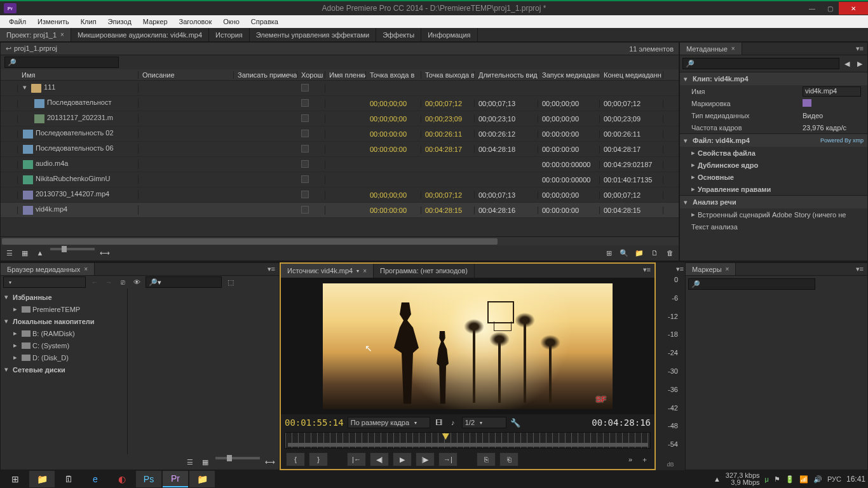  I want to click on play-button: ▶, so click(402, 459).